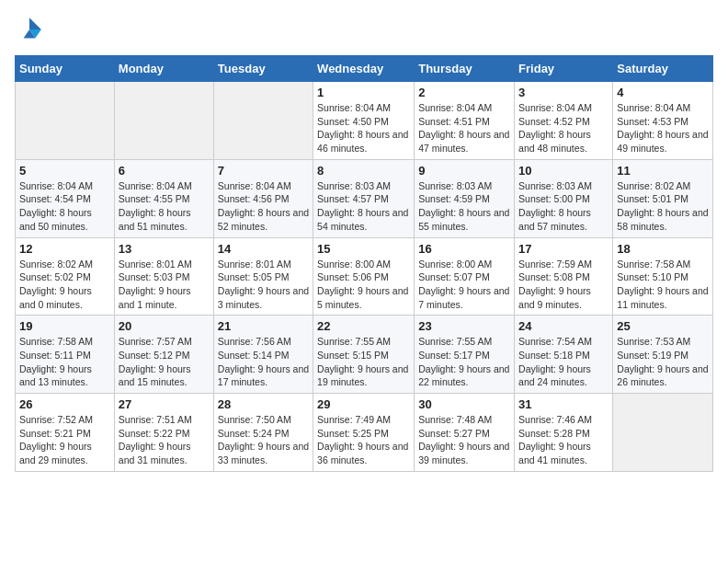 The width and height of the screenshot is (728, 563). I want to click on calendar-cell: 15Sunrise: 8:00 AMSunset: 5:06 PMDayligh…, so click(364, 276).